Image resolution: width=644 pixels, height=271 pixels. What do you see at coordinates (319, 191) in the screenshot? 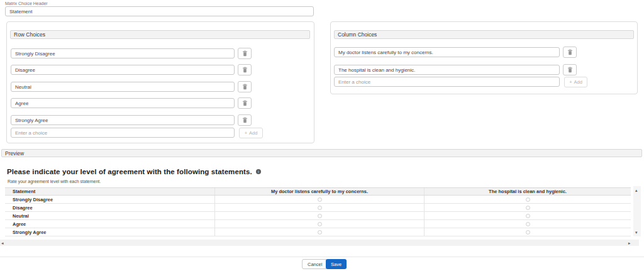
I see `column-header: My doctor listens carefully to my concer…` at bounding box center [319, 191].